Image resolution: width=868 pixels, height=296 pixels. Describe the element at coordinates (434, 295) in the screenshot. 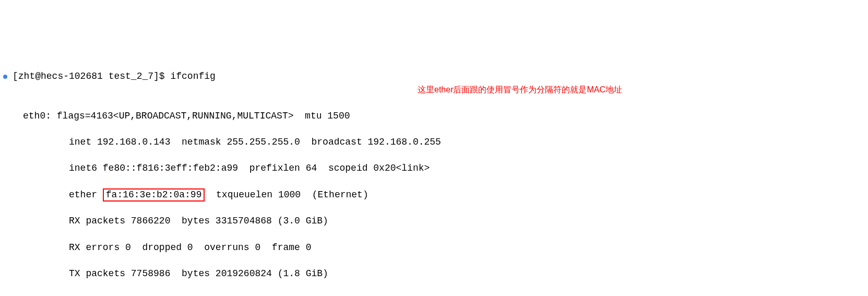

I see `eth0-tx-errors: TX errors 0 dropped 0 overruns 0 carrier…` at that location.